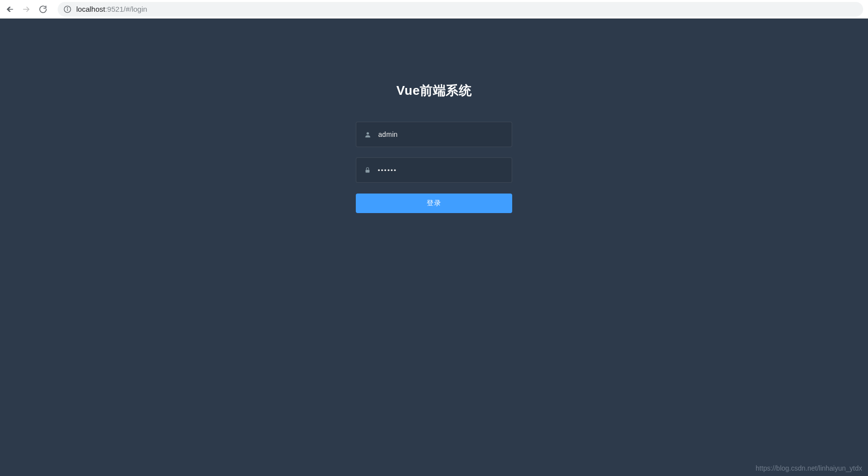  What do you see at coordinates (387, 170) in the screenshot?
I see `password-input: ••••••` at bounding box center [387, 170].